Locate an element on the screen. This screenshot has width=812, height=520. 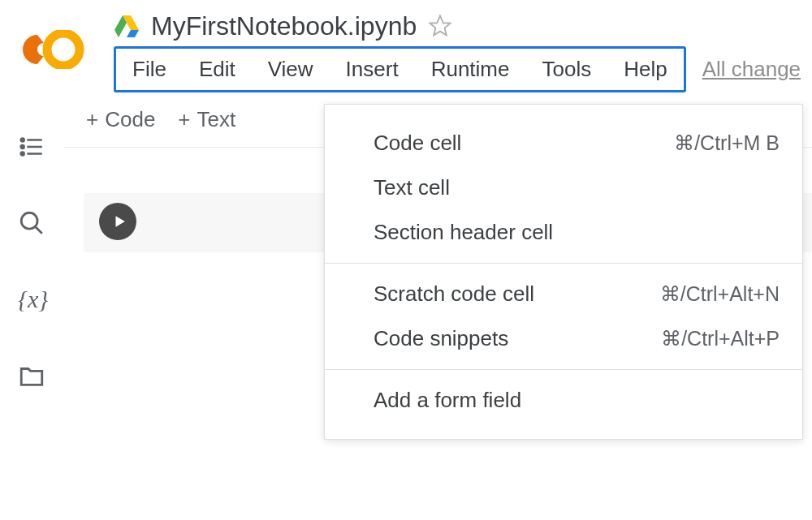
files-icon is located at coordinates (32, 376).